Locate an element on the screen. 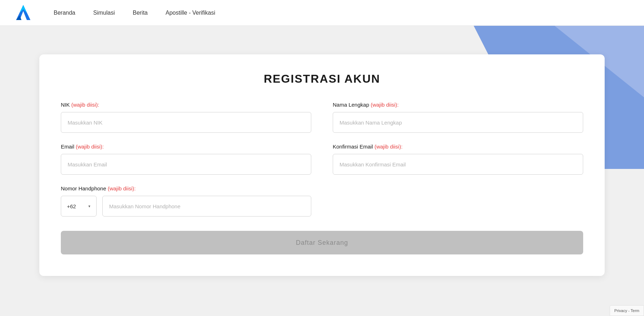 Image resolution: width=644 pixels, height=316 pixels. submit-button: Daftar Sekarang is located at coordinates (322, 243).